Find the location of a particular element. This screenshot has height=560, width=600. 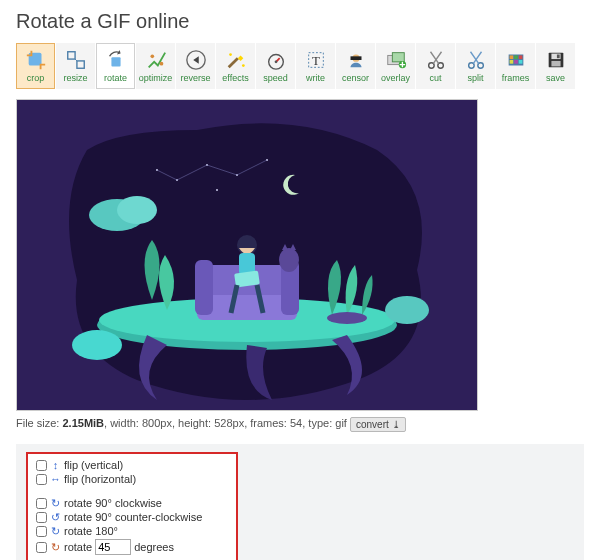

download-icon: ⤓ is located at coordinates (396, 424).